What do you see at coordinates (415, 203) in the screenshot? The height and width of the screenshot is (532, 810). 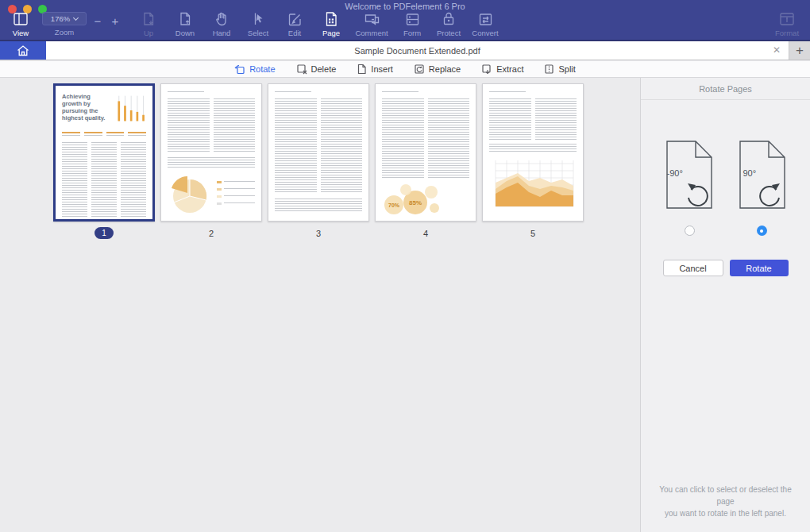 I see `svg-text: 85%` at bounding box center [415, 203].